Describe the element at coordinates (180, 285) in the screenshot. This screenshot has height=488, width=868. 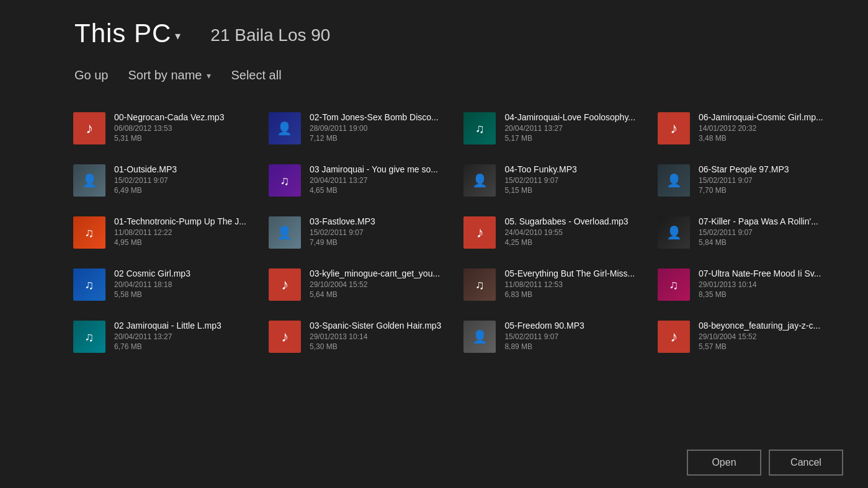
I see `file-date: 20/04/2011 18:18` at that location.